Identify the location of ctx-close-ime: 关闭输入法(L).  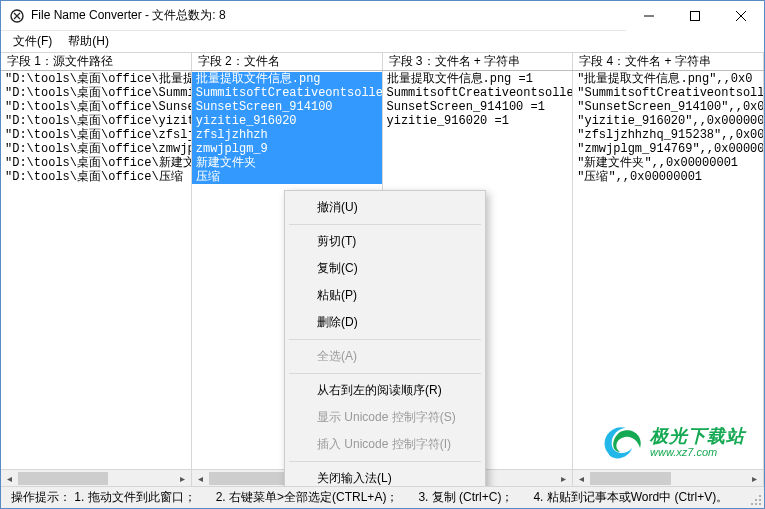
(385, 476).